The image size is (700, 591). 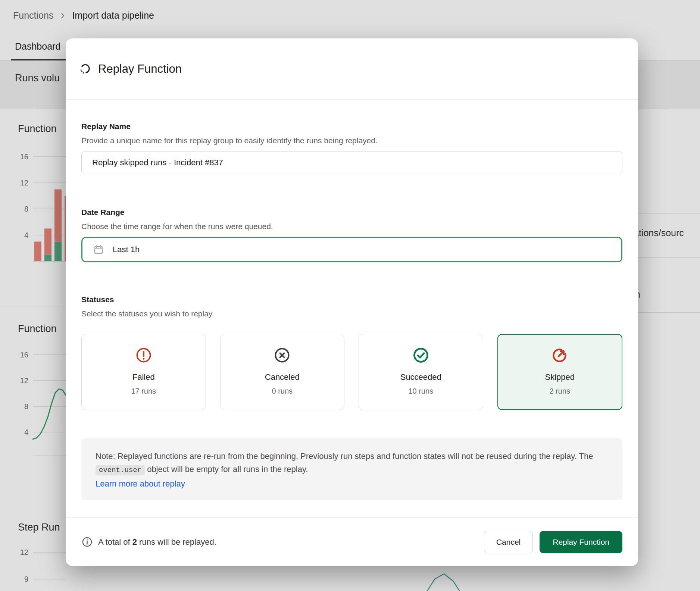 What do you see at coordinates (508, 542) in the screenshot?
I see `cancel-button: Cancel` at bounding box center [508, 542].